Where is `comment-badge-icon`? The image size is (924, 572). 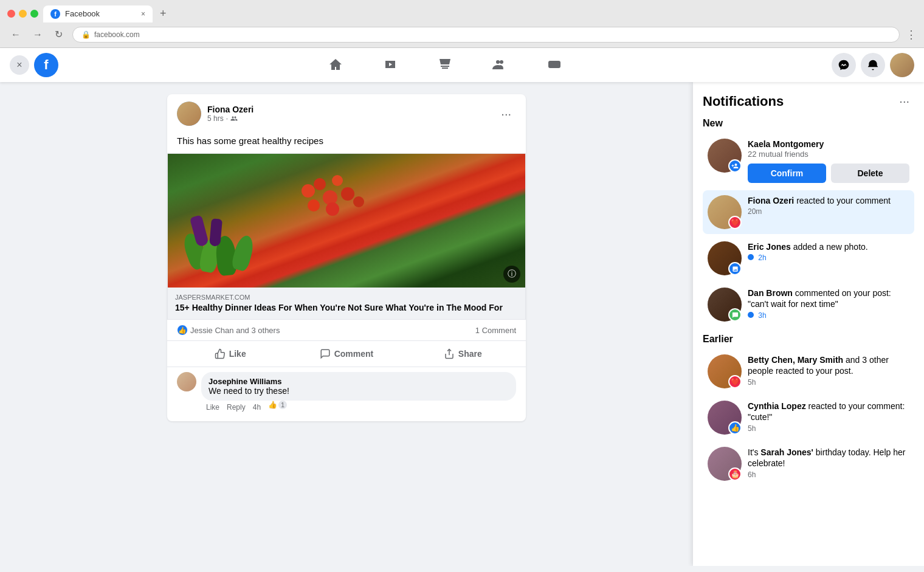 comment-badge-icon is located at coordinates (736, 315).